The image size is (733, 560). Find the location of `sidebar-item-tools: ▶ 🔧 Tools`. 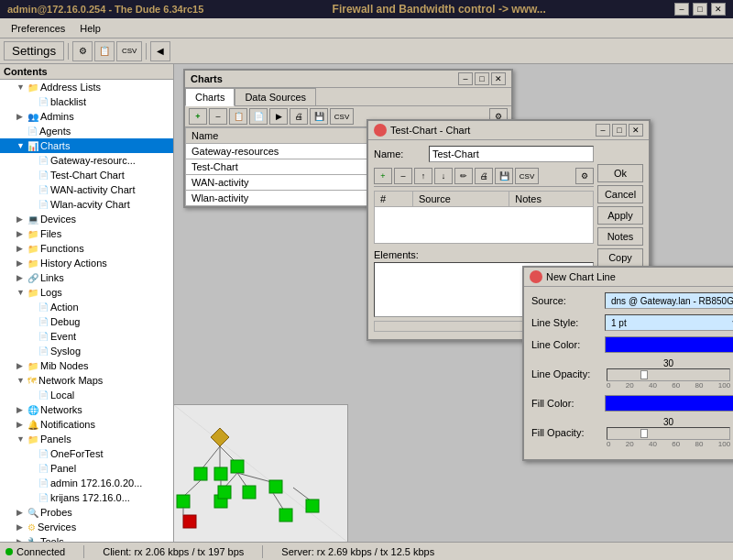

sidebar-item-tools: ▶ 🔧 Tools is located at coordinates (86, 538).